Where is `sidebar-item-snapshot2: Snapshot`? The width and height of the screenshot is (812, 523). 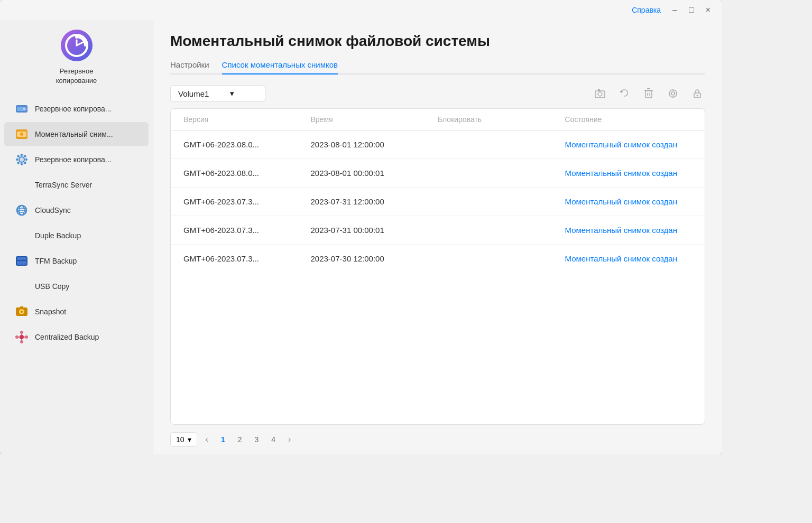
sidebar-item-snapshot2: Snapshot is located at coordinates (76, 312).